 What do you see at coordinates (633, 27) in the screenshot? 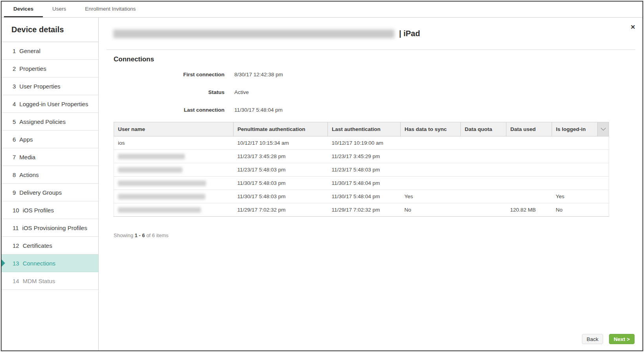
I see `close-icon: ✕` at bounding box center [633, 27].